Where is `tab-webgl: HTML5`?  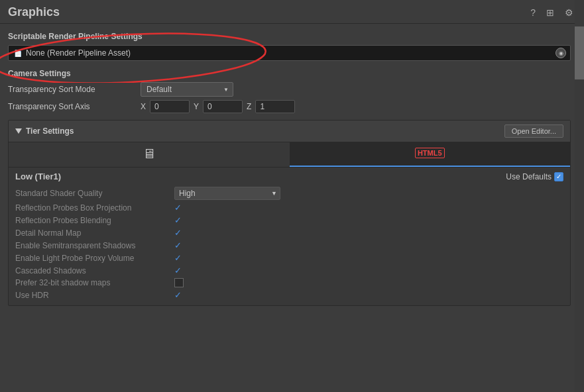
tab-webgl: HTML5 is located at coordinates (430, 155).